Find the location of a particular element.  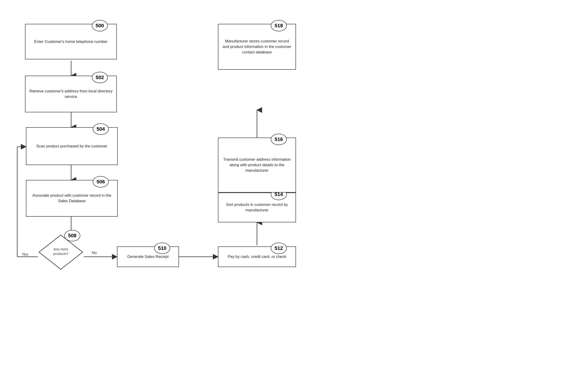

label-512: 512 is located at coordinates (279, 248).